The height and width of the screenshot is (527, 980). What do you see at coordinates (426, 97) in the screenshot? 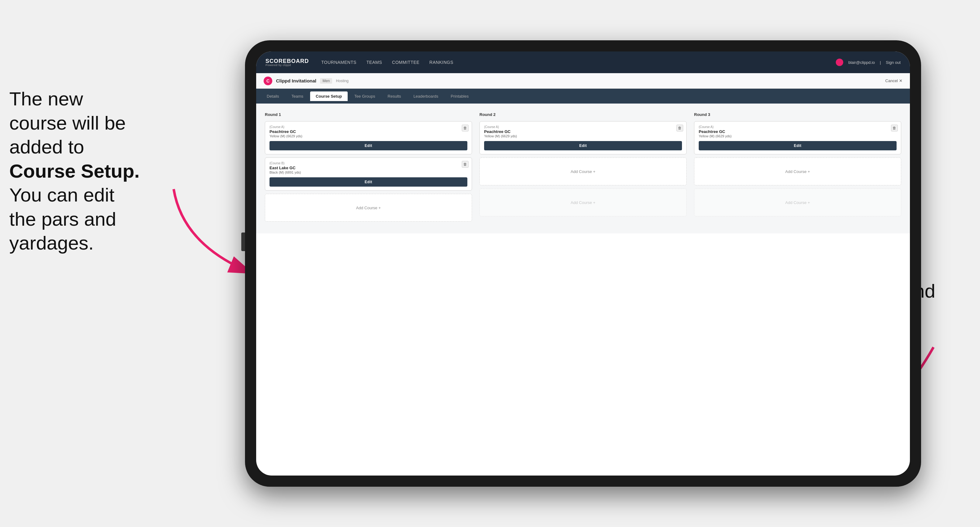
I see `tab-leaderboards: Leaderboards` at bounding box center [426, 97].